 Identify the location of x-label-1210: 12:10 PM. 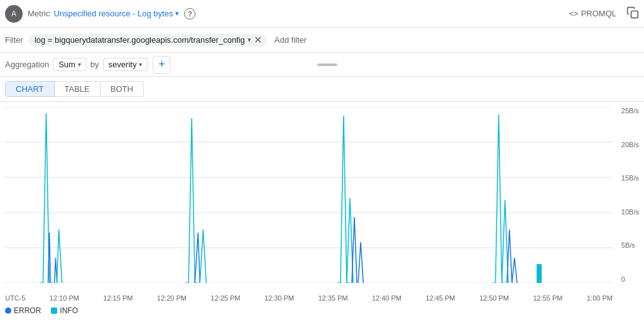
(64, 298).